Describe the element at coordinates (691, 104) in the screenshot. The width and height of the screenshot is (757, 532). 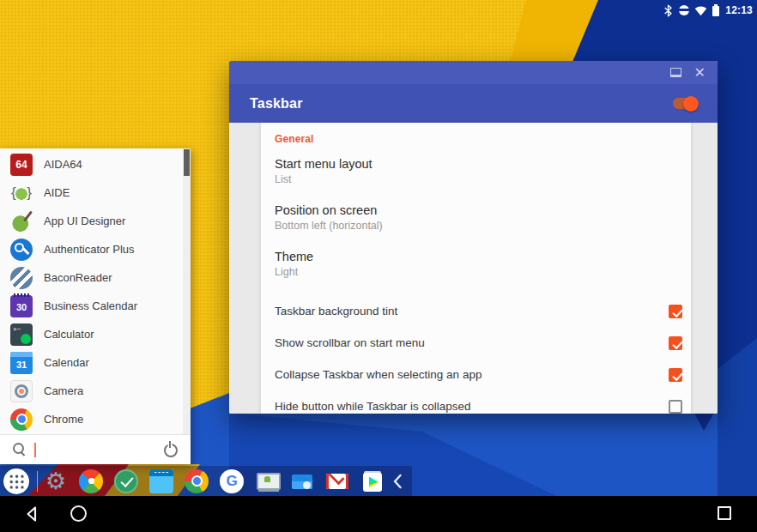
I see `toggle-thumb` at that location.